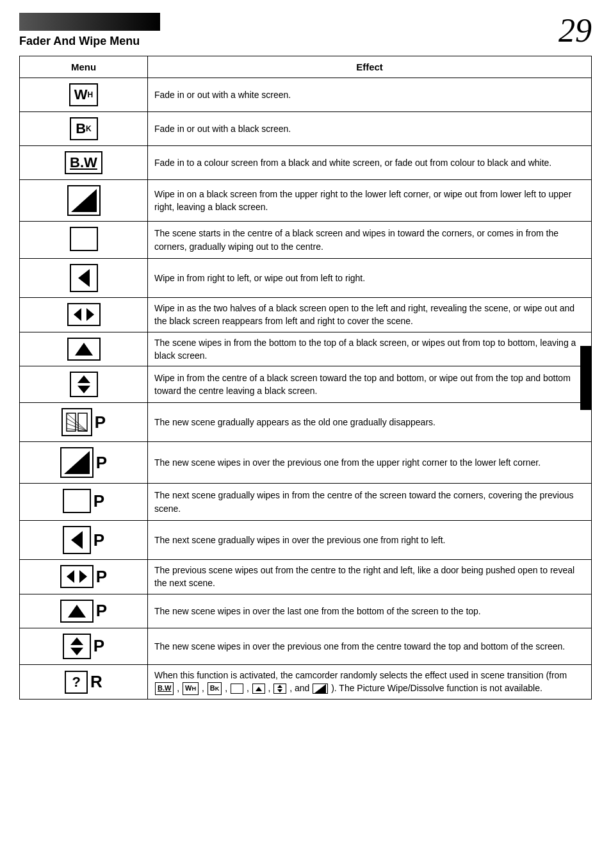 The image size is (611, 868). I want to click on p-label-3: P, so click(99, 501).